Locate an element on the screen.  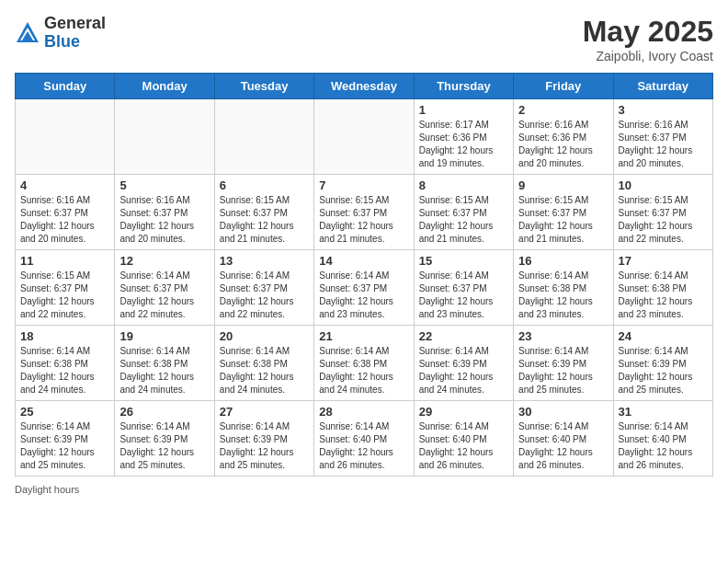
calendar-cell: 27Sunrise: 6:14 AM Sunset: 6:39 PM Dayli… is located at coordinates (264, 439).